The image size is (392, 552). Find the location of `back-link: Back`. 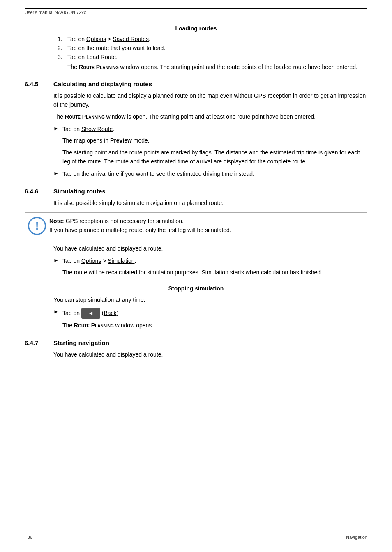

back-link: Back is located at coordinates (110, 313).